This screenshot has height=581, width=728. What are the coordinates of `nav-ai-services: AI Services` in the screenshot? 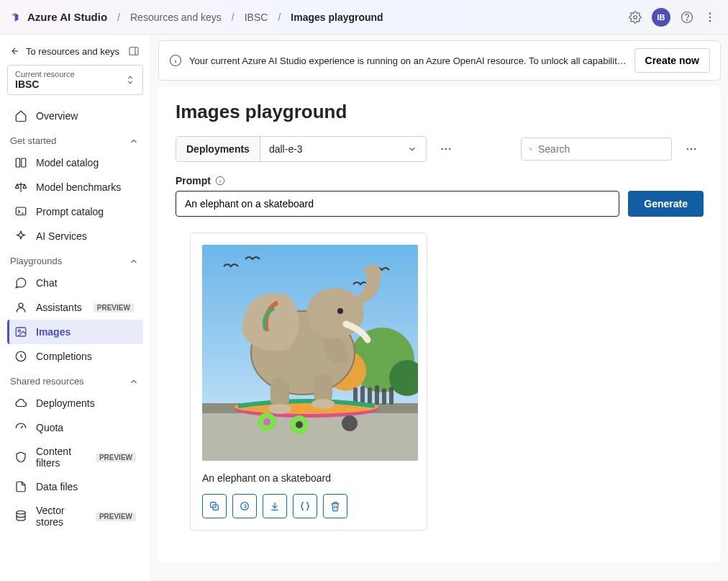 It's located at (75, 236).